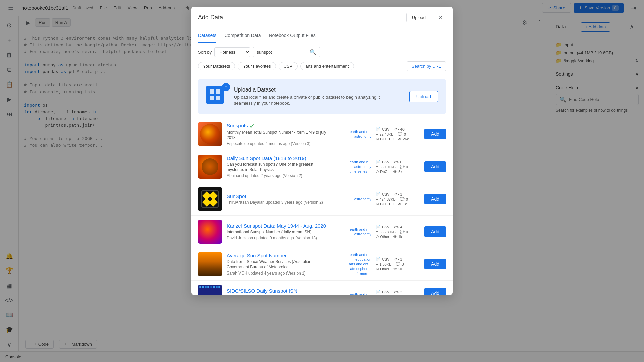 The height and width of the screenshot is (362, 644). Describe the element at coordinates (360, 132) in the screenshot. I see `tag-earth: earth and n...` at that location.